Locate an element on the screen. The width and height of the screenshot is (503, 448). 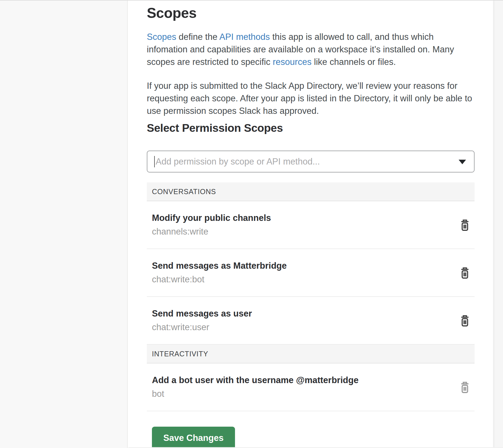
scope-item: Send messages as Matterbridgechat:write:… is located at coordinates (311, 273).